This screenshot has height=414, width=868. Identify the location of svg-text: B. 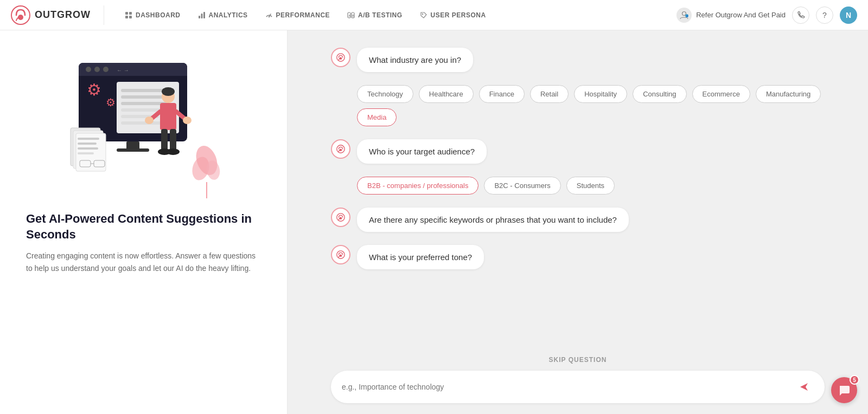
(353, 16).